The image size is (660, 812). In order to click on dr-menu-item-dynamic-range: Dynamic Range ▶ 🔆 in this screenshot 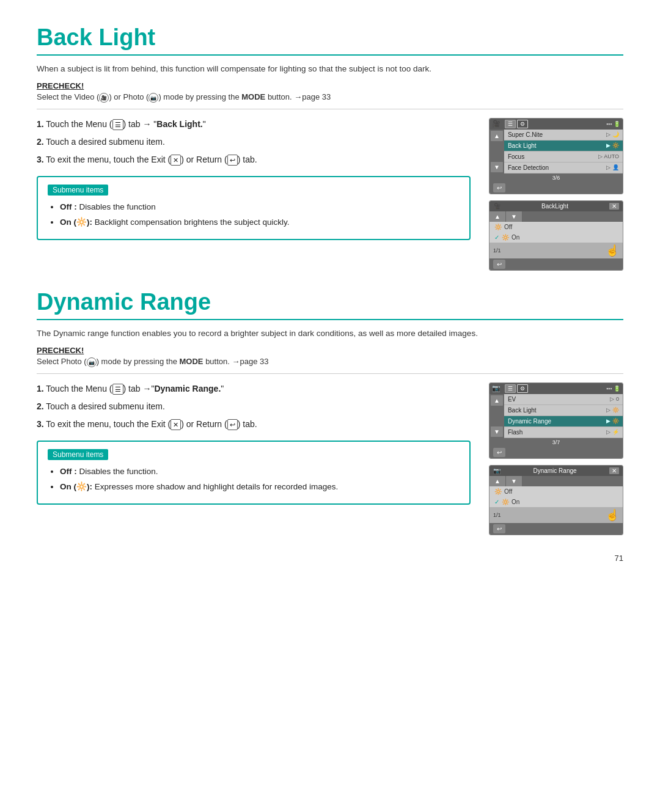, I will do `click(563, 422)`.